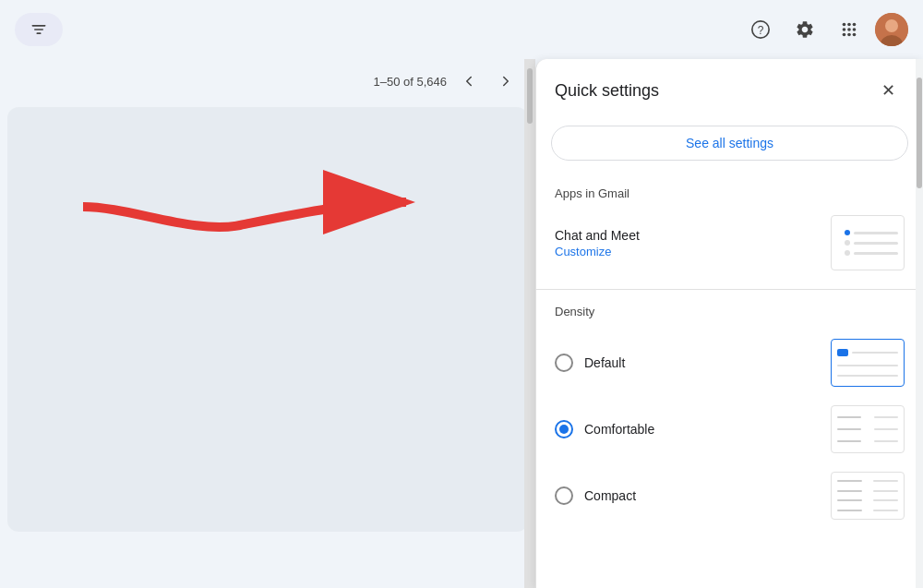 This screenshot has height=588, width=923. What do you see at coordinates (564, 496) in the screenshot?
I see `density-compact-radio` at bounding box center [564, 496].